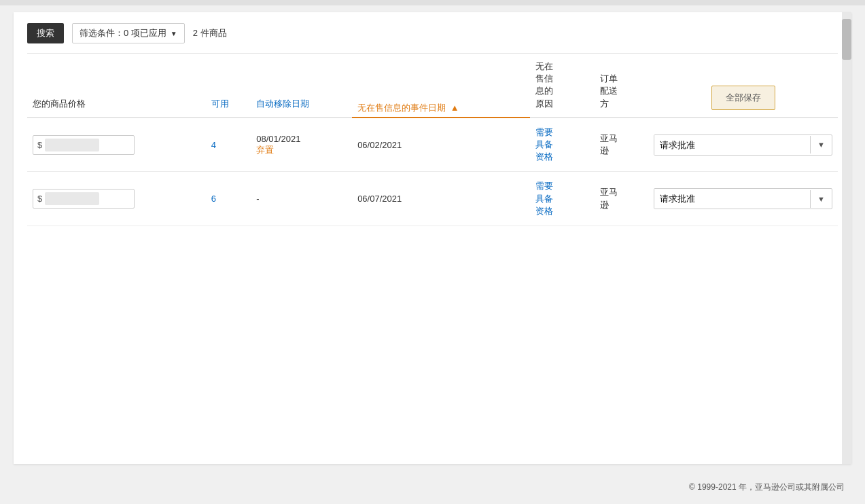  I want to click on price-input-wrapper-2: $, so click(84, 198).